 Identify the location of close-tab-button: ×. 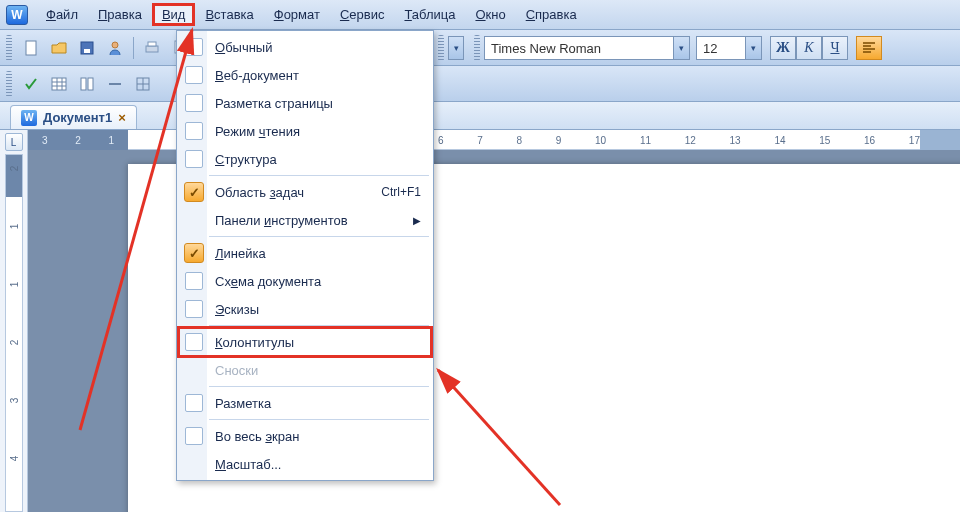
(122, 118).